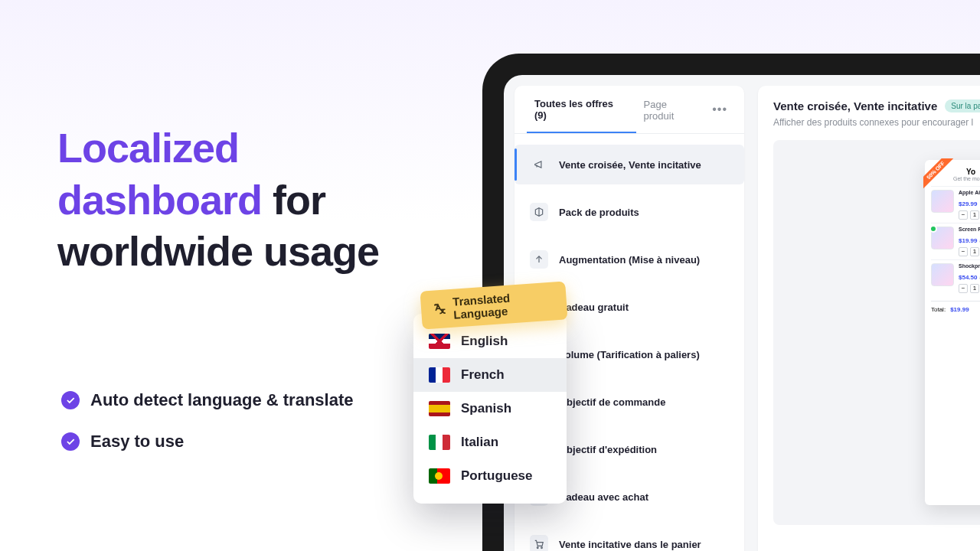  I want to click on lang-label: French, so click(482, 375).